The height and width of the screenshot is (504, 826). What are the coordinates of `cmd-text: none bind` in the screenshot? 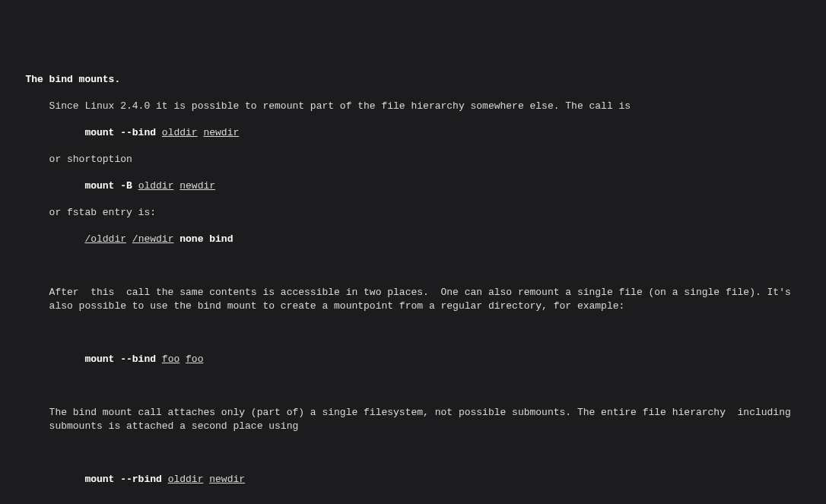 It's located at (203, 239).